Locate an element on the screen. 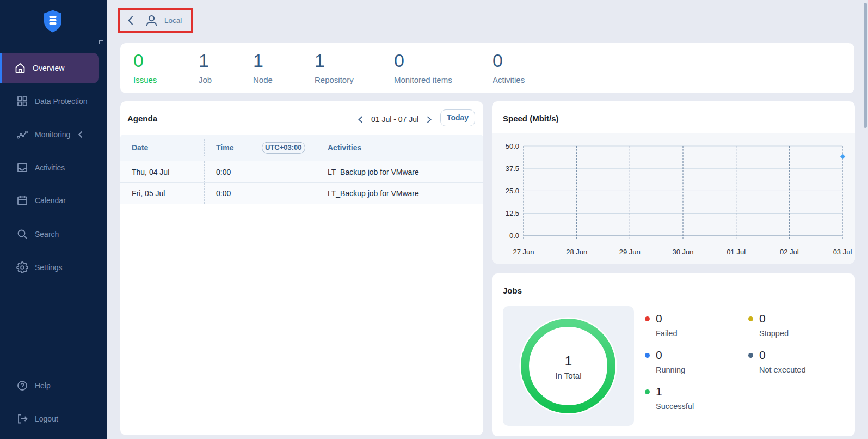 Image resolution: width=868 pixels, height=439 pixels. svg-text: 12.5 is located at coordinates (513, 214).